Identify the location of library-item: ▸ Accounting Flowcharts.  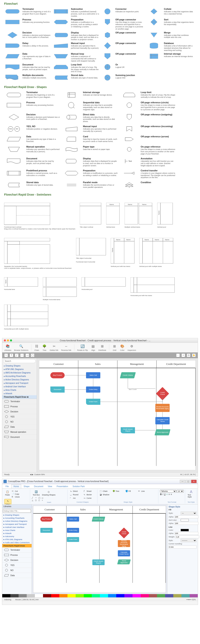
(20, 376).